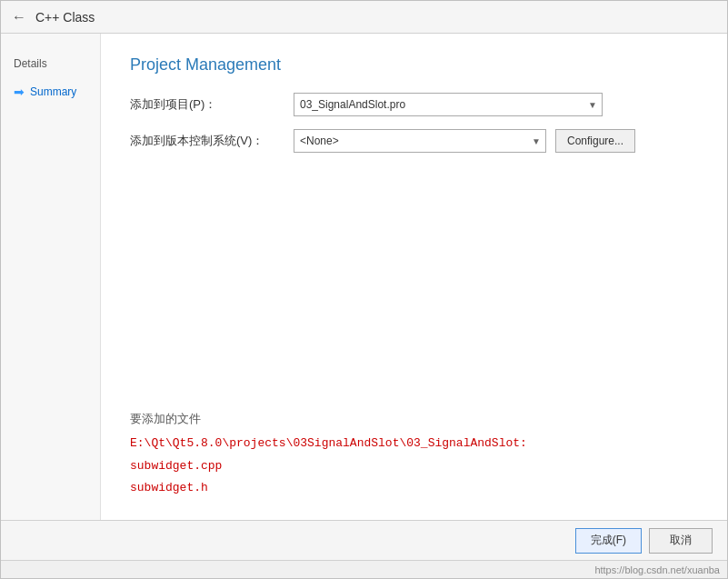  What do you see at coordinates (53, 92) in the screenshot?
I see `sidebar-item-summary-label: Summary` at bounding box center [53, 92].